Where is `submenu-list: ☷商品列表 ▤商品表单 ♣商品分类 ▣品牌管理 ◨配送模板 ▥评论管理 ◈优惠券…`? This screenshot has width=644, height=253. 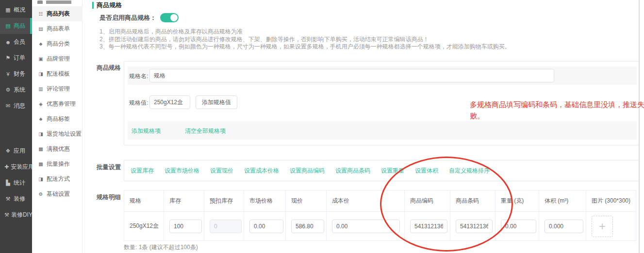 submenu-list: ☷商品列表 ▤商品表单 ♣商品分类 ▣品牌管理 ◨配送模板 ▥评论管理 ◈优惠券… is located at coordinates (57, 104).